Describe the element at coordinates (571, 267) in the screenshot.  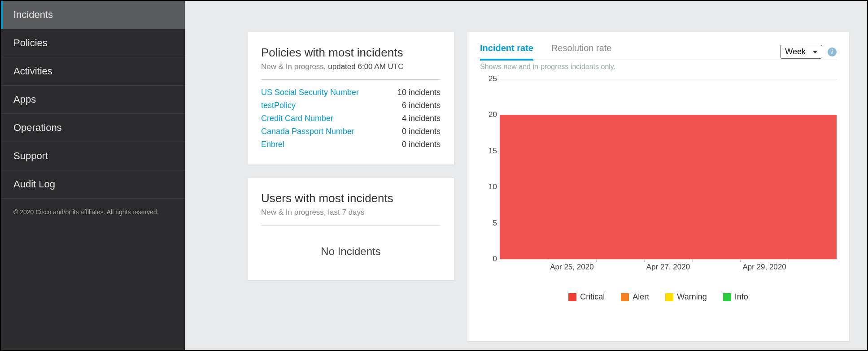
I see `x-tick-label: Apr 25, 2020` at that location.